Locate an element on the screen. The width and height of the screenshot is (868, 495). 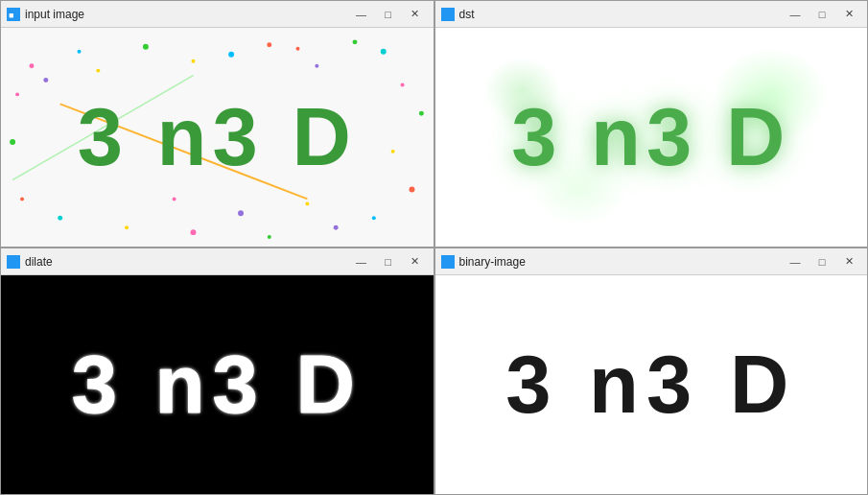
app-icon-binary is located at coordinates (448, 262).